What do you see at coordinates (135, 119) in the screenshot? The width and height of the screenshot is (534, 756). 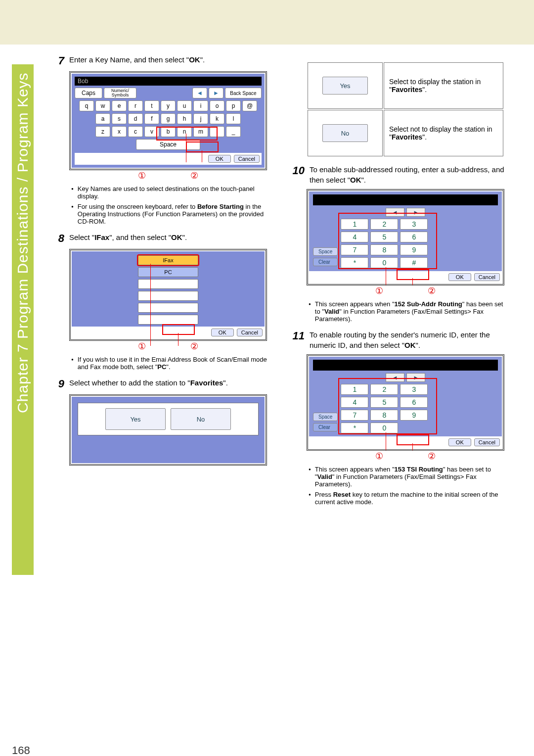 I see `key-d: d` at bounding box center [135, 119].